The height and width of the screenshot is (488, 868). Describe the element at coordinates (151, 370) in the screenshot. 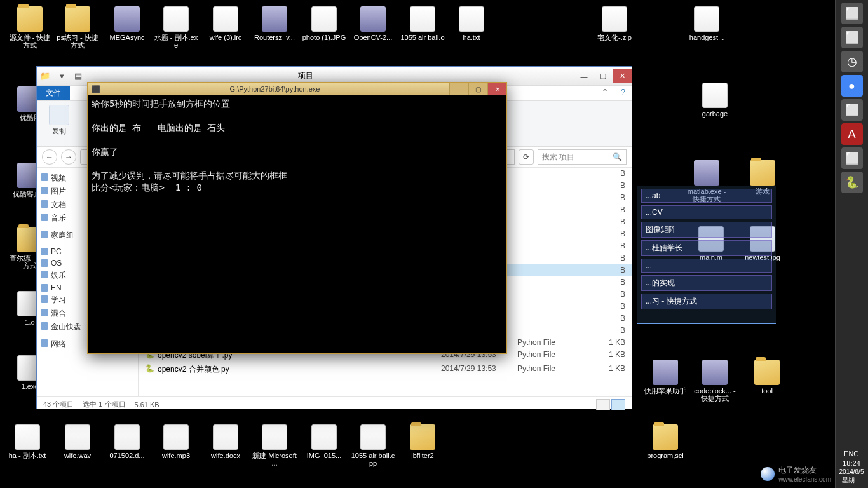

I see `python-file-icon: 🐍` at that location.